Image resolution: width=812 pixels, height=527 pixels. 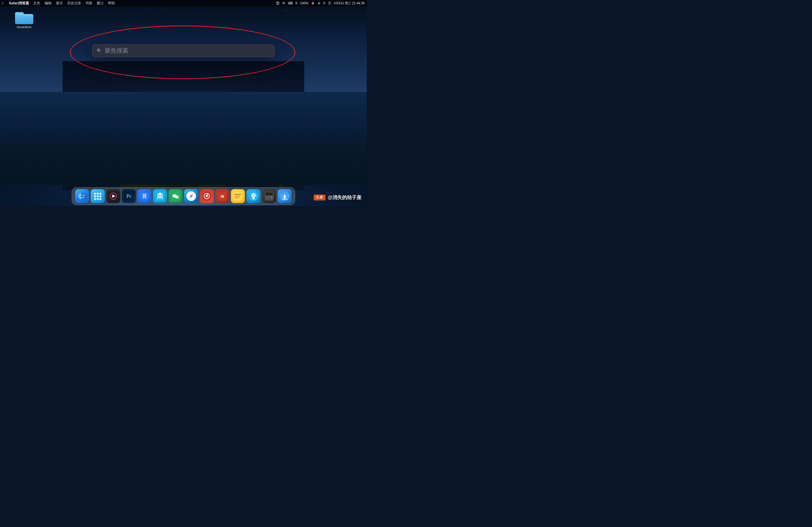 What do you see at coordinates (337, 198) in the screenshot?
I see `watermark: 头条 @消失的桔子座` at bounding box center [337, 198].